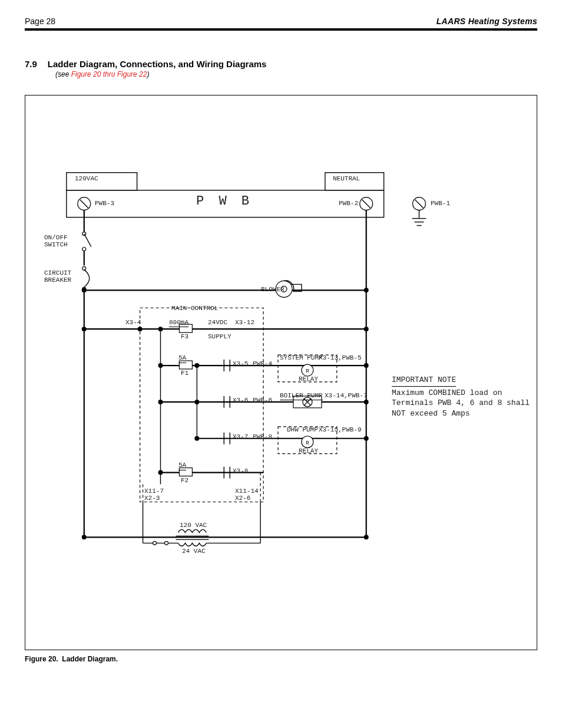 The width and height of the screenshot is (562, 728). I want to click on label-f2: F2, so click(185, 481).